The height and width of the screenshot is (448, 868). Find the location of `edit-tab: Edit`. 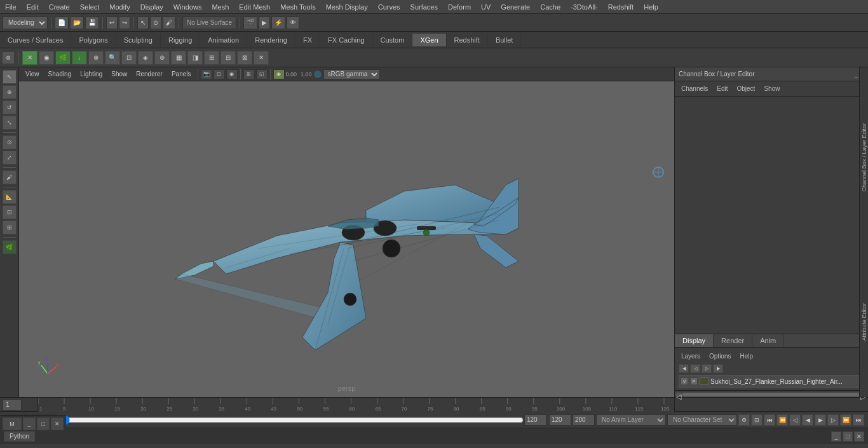

edit-tab: Edit is located at coordinates (722, 89).